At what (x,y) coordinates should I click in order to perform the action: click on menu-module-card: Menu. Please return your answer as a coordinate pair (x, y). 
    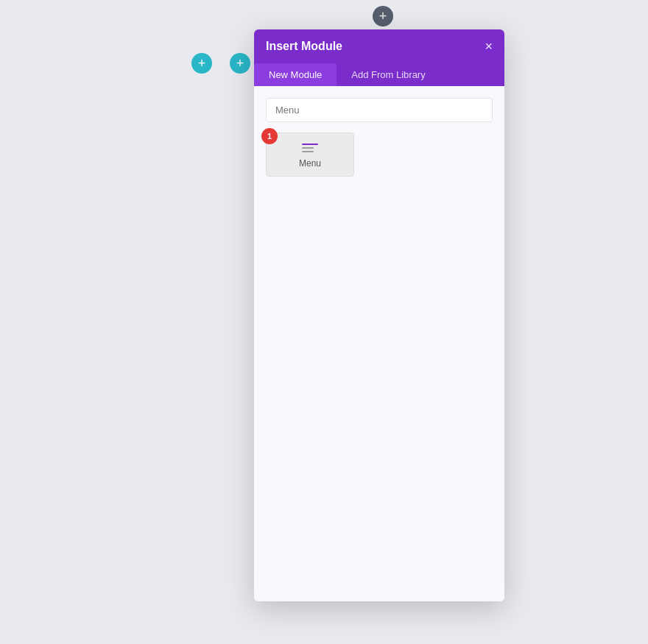
    Looking at the image, I should click on (310, 155).